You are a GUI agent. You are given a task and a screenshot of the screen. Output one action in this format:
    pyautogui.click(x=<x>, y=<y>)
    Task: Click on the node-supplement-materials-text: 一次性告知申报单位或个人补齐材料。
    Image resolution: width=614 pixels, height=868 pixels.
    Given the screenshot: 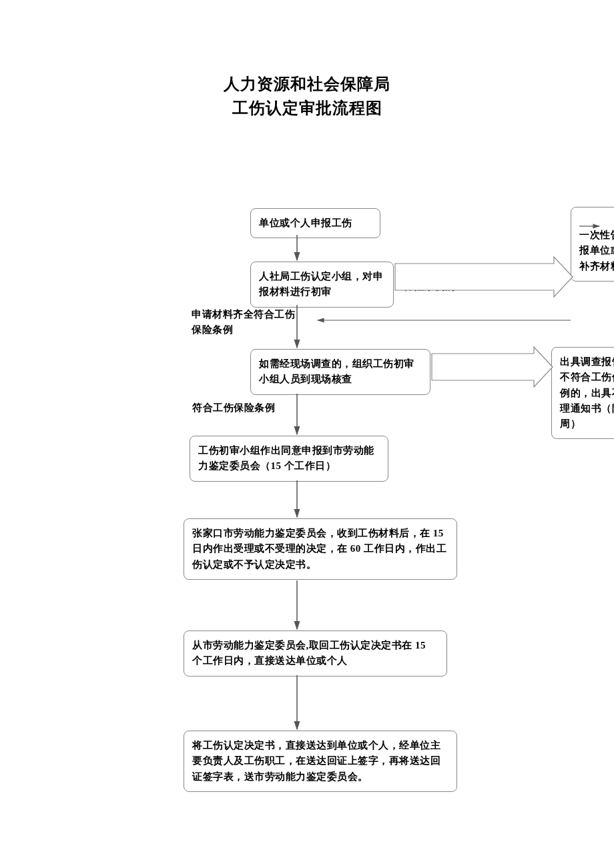 What is the action you would take?
    pyautogui.click(x=597, y=251)
    